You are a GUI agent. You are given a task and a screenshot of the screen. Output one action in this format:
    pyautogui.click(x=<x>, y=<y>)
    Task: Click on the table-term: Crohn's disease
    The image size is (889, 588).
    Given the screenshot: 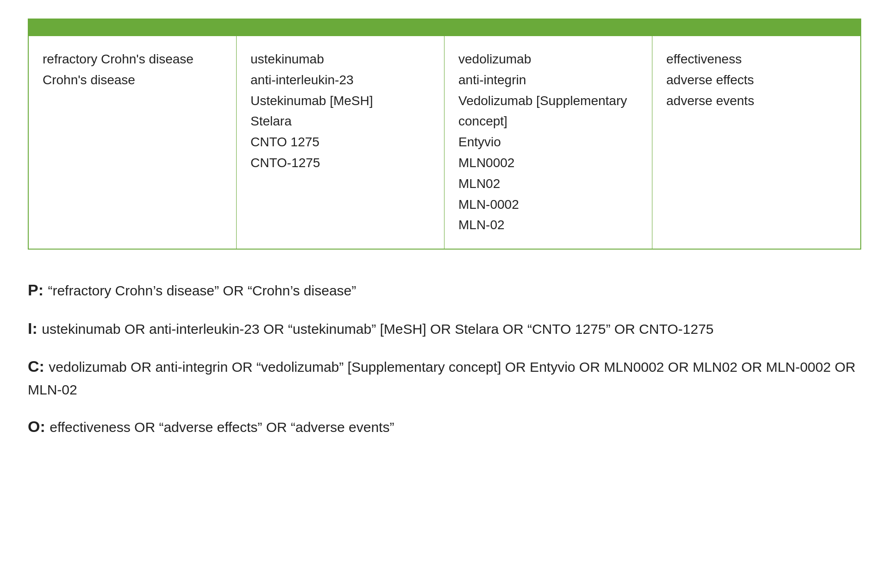 What is the action you would take?
    pyautogui.click(x=132, y=81)
    